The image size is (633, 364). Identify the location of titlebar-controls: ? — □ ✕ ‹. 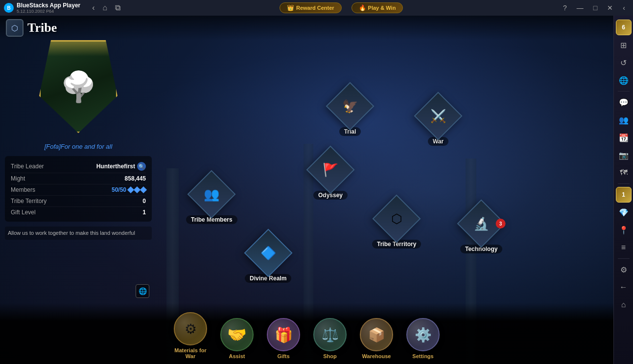
(596, 8).